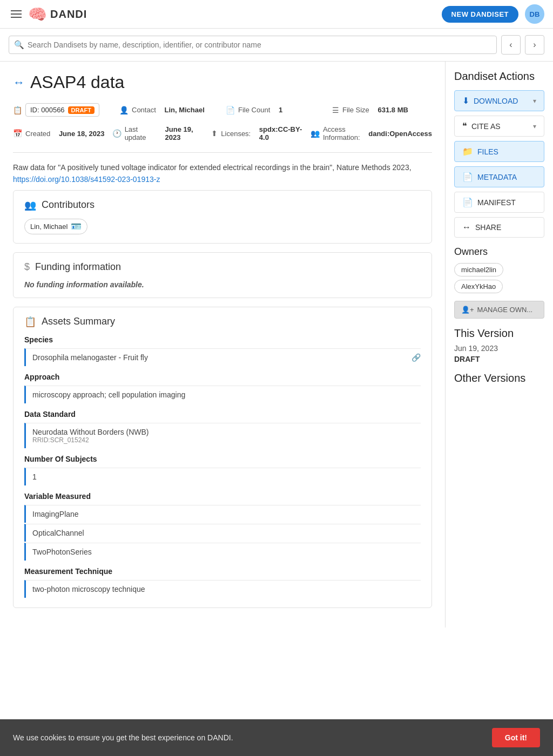  Describe the element at coordinates (499, 177) in the screenshot. I see `metadata-button: 📄 METADATA` at that location.